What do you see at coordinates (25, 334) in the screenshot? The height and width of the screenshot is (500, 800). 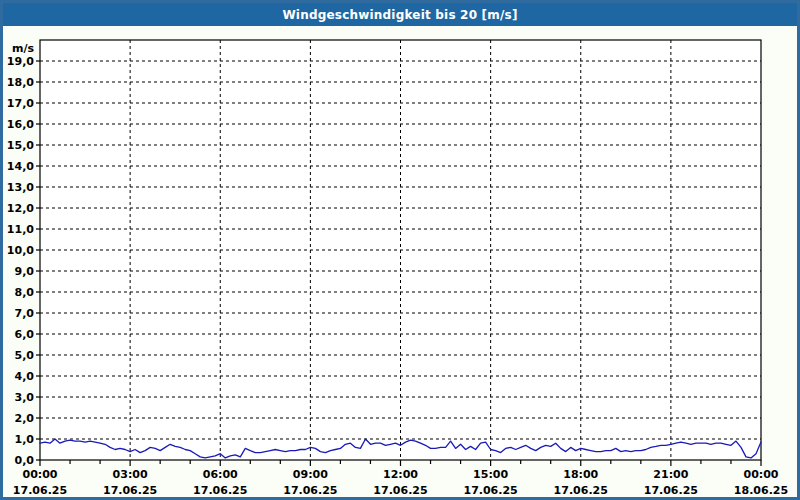 I see `y-tick-label: 6,0` at bounding box center [25, 334].